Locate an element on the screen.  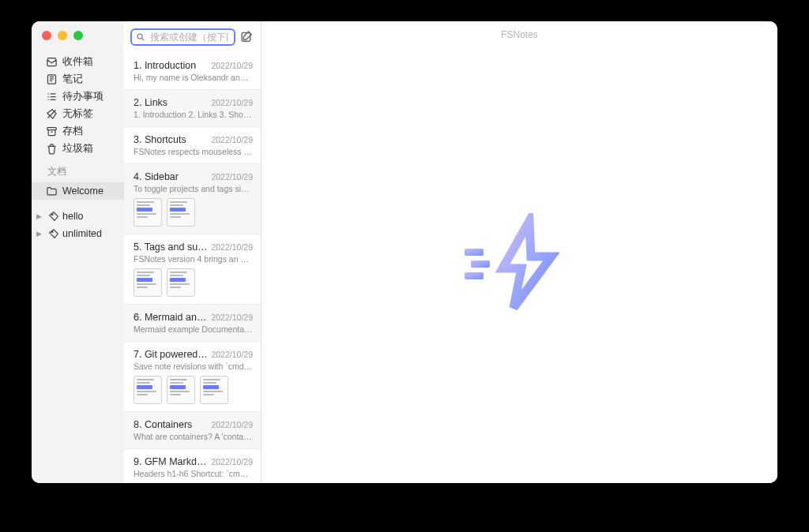
sidebar-label: 待办事项 is located at coordinates (83, 96).